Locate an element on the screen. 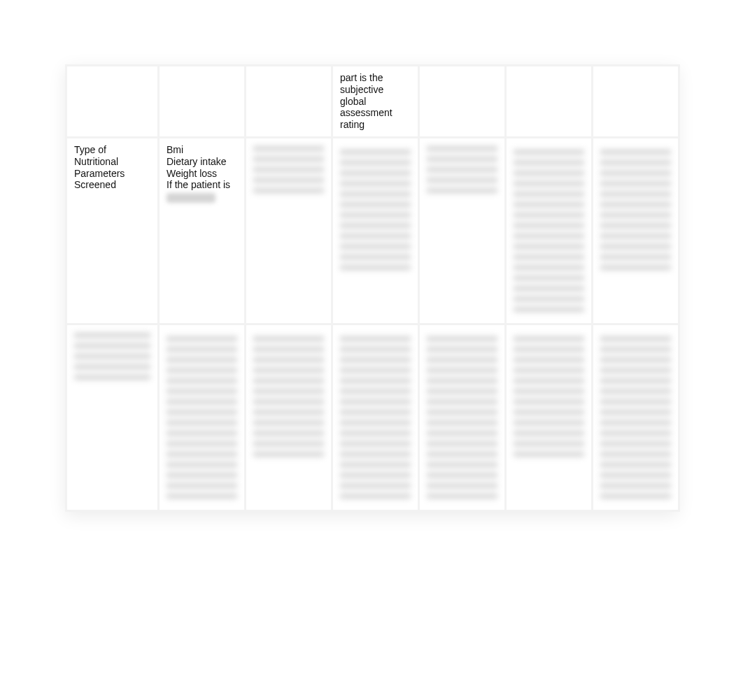 Image resolution: width=743 pixels, height=700 pixels. cell-r1-c6: . is located at coordinates (636, 231).